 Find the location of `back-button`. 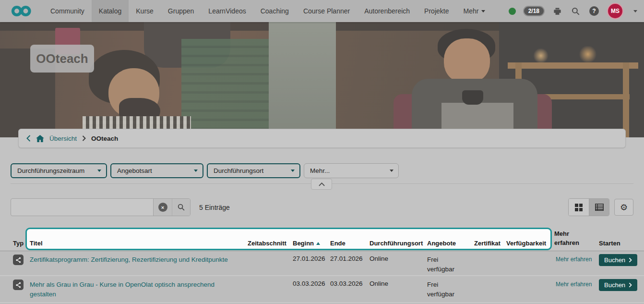

back-button is located at coordinates (29, 138).